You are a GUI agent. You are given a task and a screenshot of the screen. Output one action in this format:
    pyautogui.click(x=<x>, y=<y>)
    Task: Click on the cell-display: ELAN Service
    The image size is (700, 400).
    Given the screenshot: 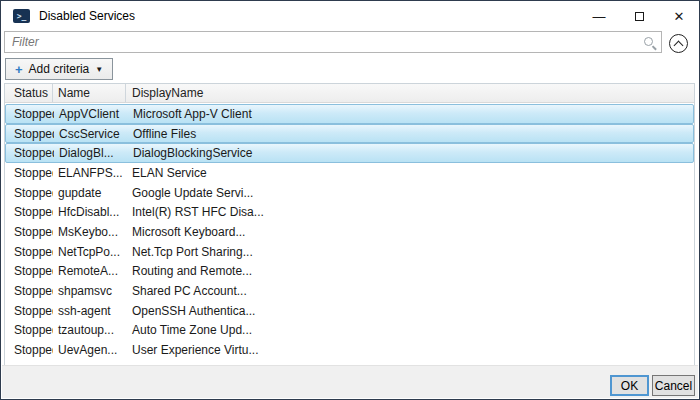 What is the action you would take?
    pyautogui.click(x=410, y=173)
    